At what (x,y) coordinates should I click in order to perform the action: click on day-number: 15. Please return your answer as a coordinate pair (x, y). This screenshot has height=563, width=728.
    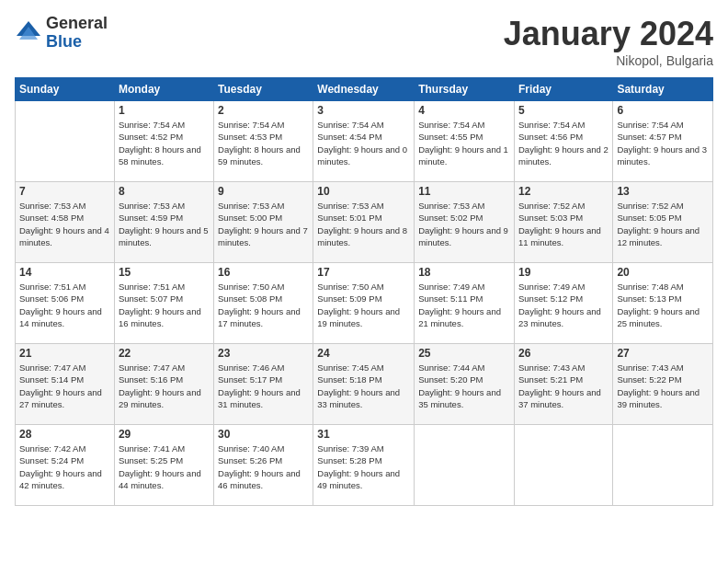
    Looking at the image, I should click on (164, 272).